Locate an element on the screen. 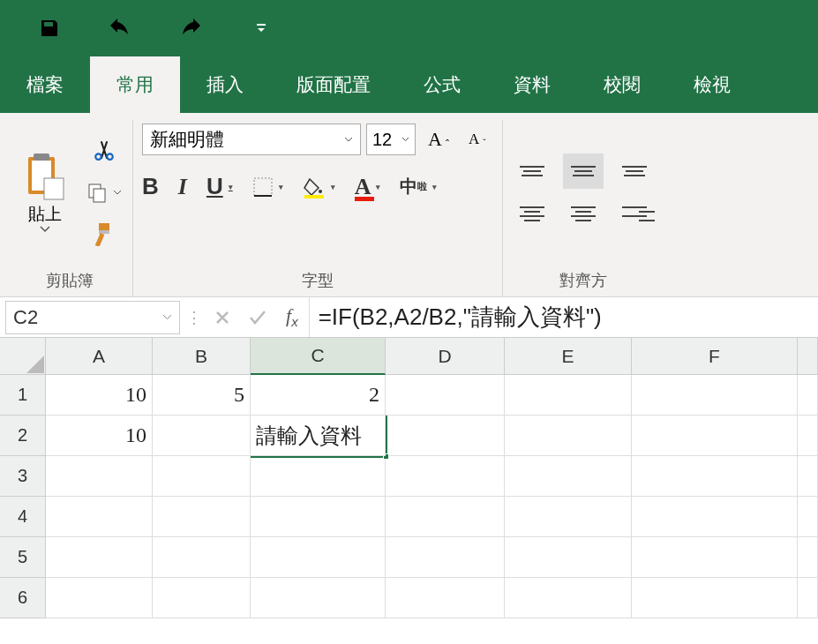  border-icon is located at coordinates (263, 187).